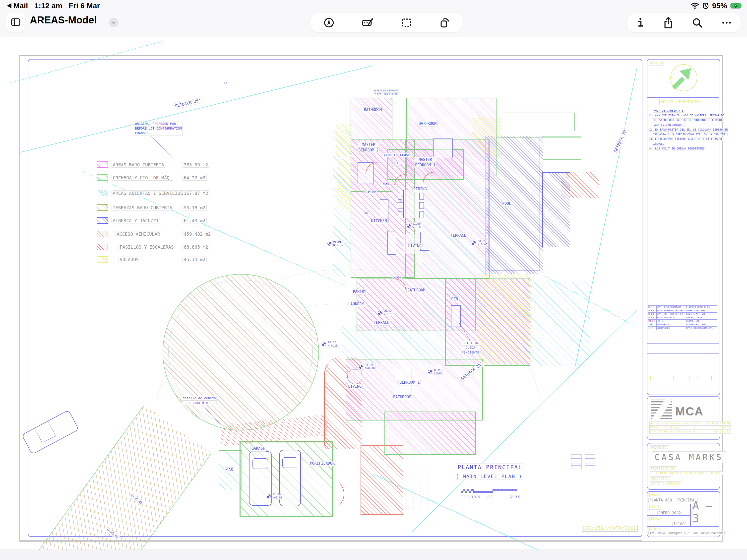 Image resolution: width=747 pixels, height=560 pixels. Describe the element at coordinates (148, 193) in the screenshot. I see `legend-label: AREAS ABIERTAS Y SERVICIOS` at that location.